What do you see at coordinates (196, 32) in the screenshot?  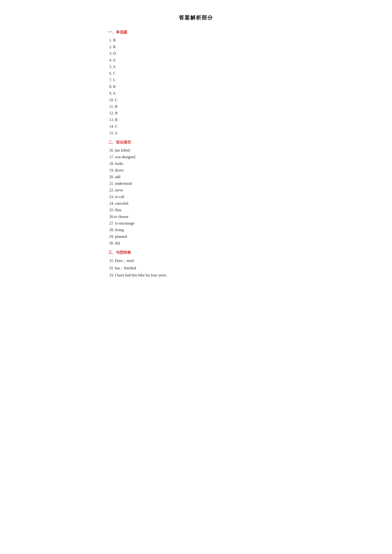 I see `section-header-section1: 一、单选题` at bounding box center [196, 32].